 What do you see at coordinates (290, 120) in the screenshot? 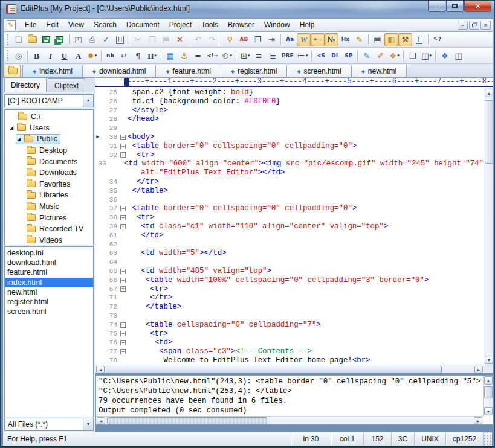
I see `code-line: 28</head>` at bounding box center [290, 120].